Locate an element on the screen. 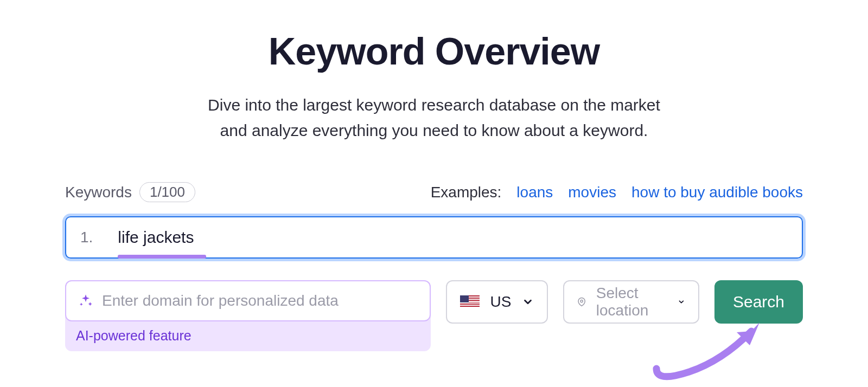 This screenshot has height=387, width=868. keyword-row-number: 1. is located at coordinates (87, 237).